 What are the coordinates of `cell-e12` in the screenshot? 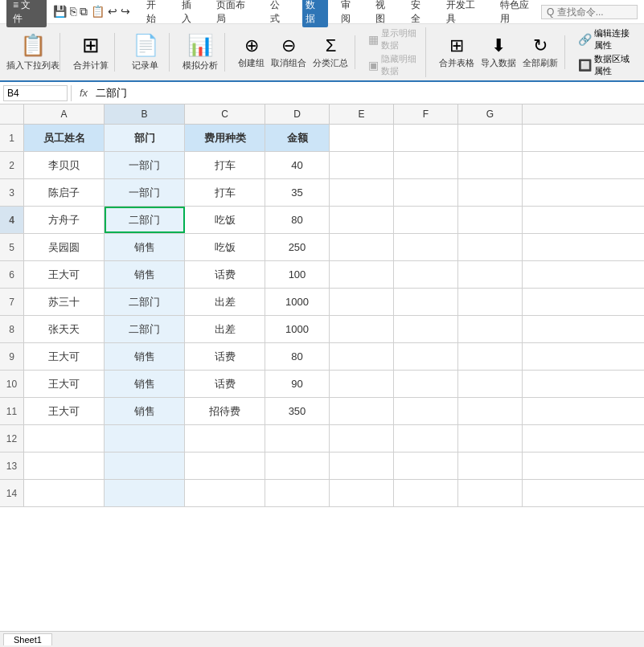 It's located at (362, 439).